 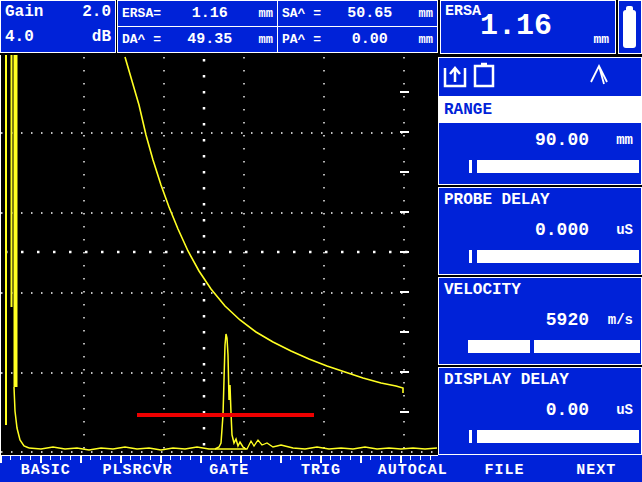 What do you see at coordinates (540, 321) in the screenshot?
I see `param-velocity: VELOCITY 5920 m/s` at bounding box center [540, 321].